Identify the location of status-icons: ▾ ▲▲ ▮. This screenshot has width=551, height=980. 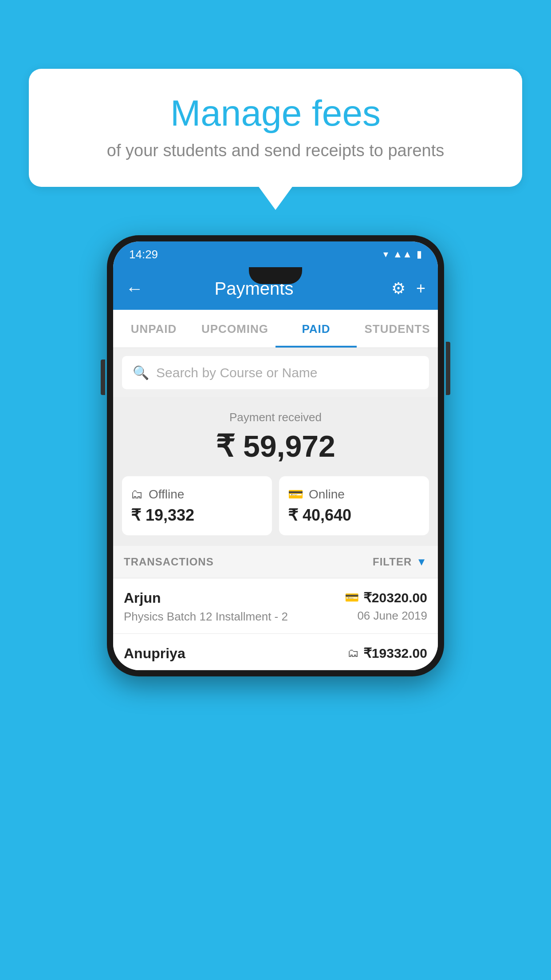
(403, 254).